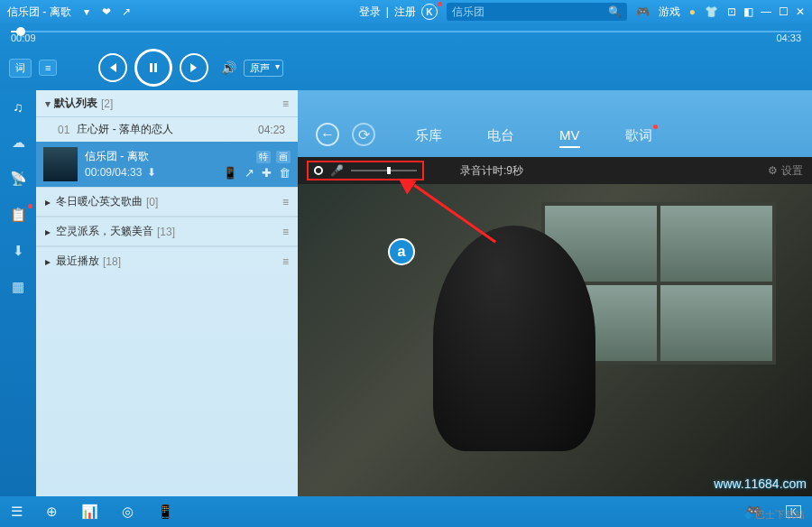 Image resolution: width=812 pixels, height=527 pixels. Describe the element at coordinates (167, 231) in the screenshot. I see `playlist-category: ▸ 空灵派系，天籁美音 [13] ≡` at that location.